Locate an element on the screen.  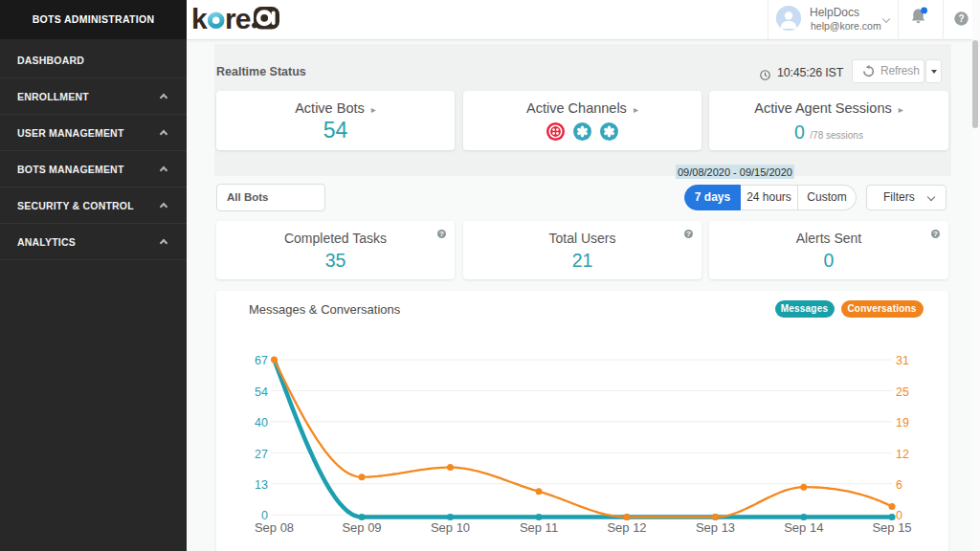
svg-text: re is located at coordinates (237, 19).